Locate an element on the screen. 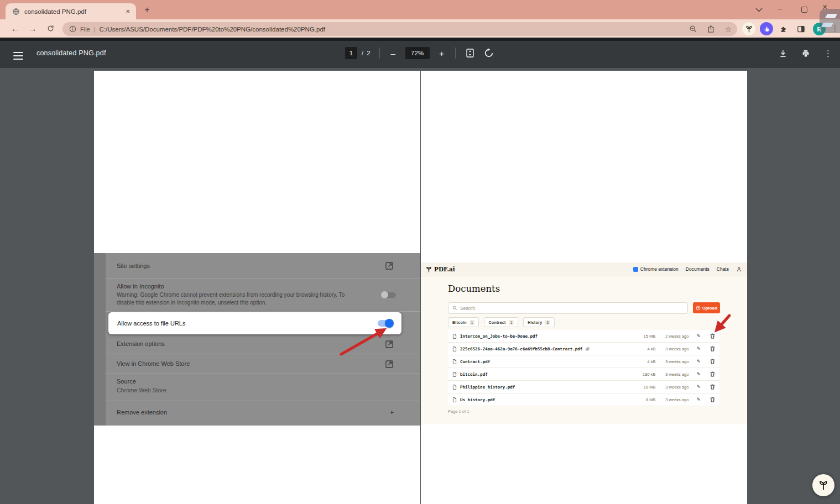  upload-button: Upload is located at coordinates (707, 308).